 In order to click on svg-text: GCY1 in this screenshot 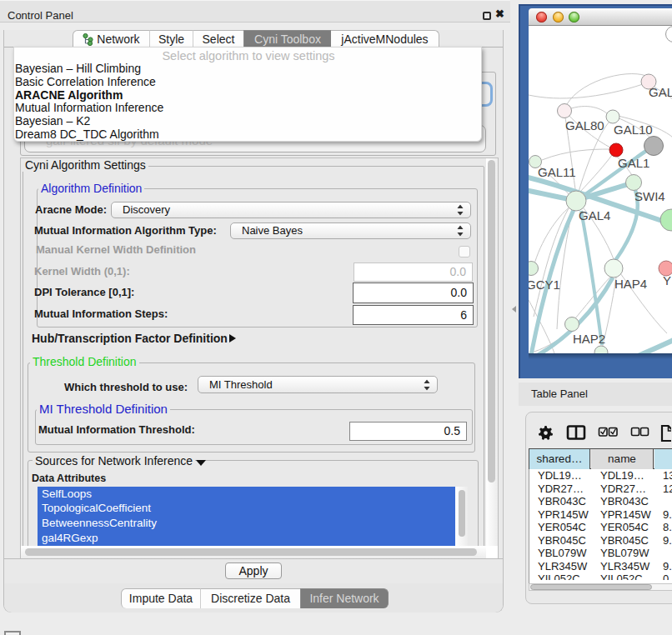, I will do `click(544, 285)`.